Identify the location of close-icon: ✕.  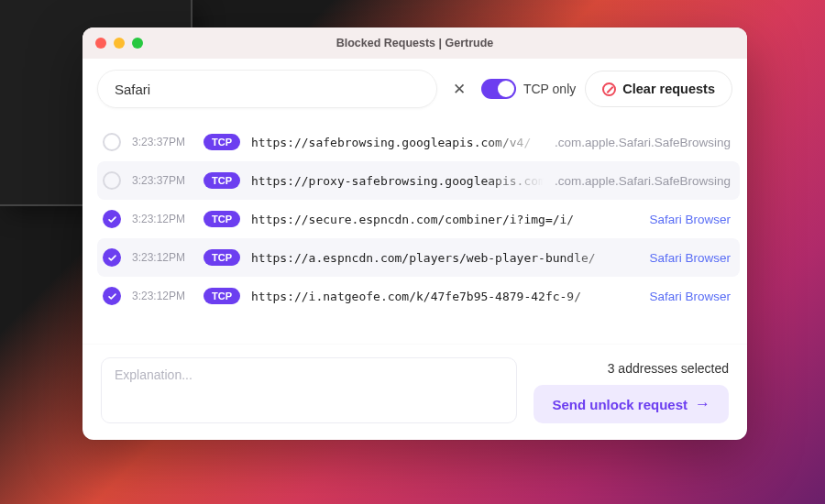
(459, 90).